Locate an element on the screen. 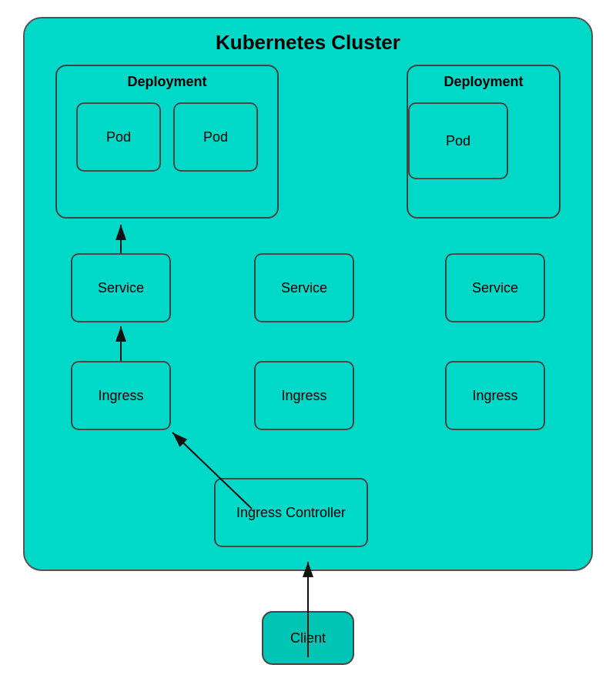 This screenshot has width=616, height=688. deployment-right: Deployment Pod is located at coordinates (484, 142).